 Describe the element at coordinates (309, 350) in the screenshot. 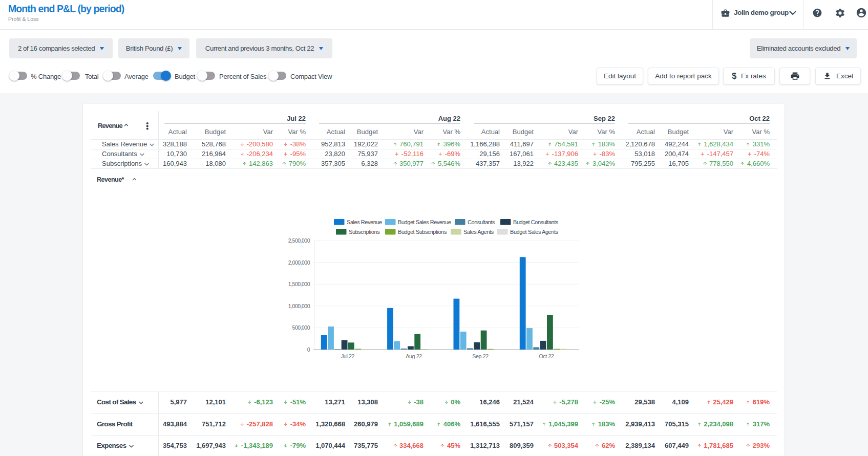

I see `svg-text: 0` at that location.